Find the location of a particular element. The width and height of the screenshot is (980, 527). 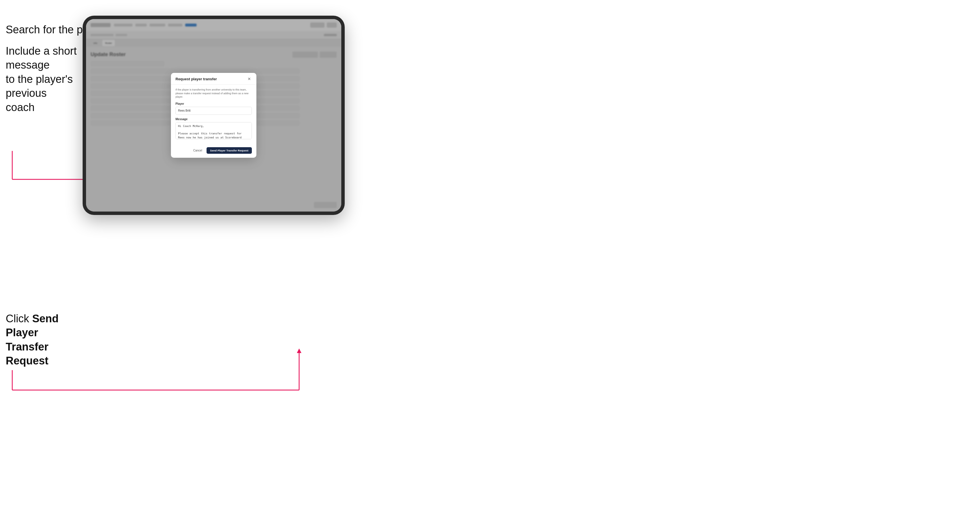

modal-title: Request player transfer is located at coordinates (196, 79).